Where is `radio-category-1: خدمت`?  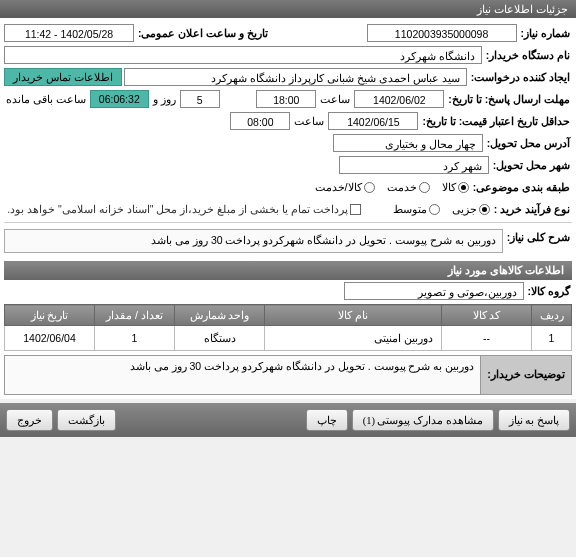 radio-category-1: خدمت is located at coordinates (408, 188).